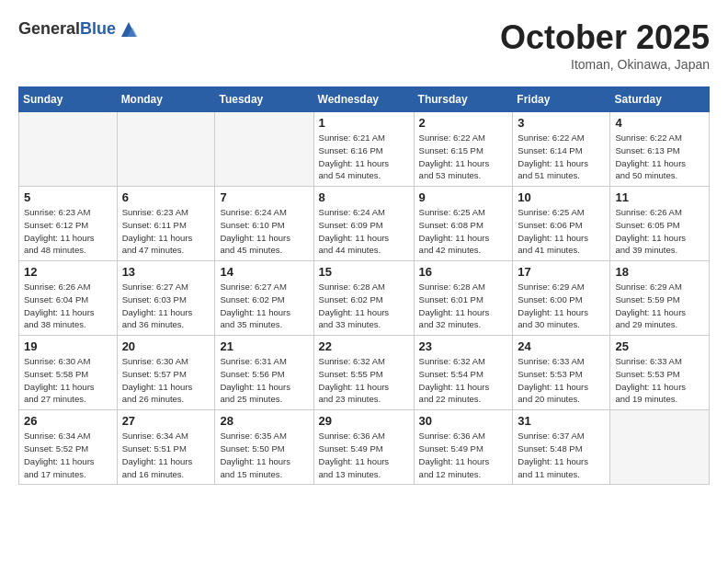 Image resolution: width=728 pixels, height=563 pixels. Describe the element at coordinates (68, 272) in the screenshot. I see `day-number: 12` at that location.